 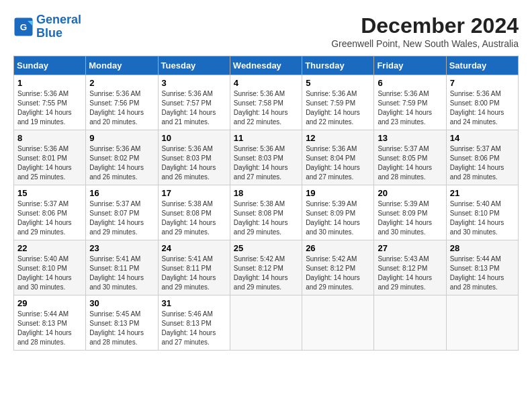 I want to click on calendar-cell: 27Sunrise: 5:43 AMSunset: 8:12 PMDayligh…, so click(x=410, y=268).